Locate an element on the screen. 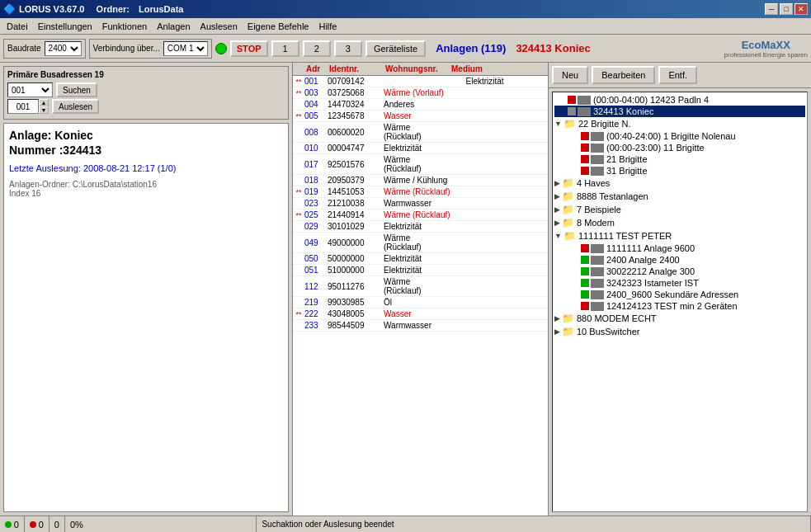 The height and width of the screenshot is (532, 811). tree-item-test2geraete: 124124123 TEST min 2 Geräten is located at coordinates (680, 306).